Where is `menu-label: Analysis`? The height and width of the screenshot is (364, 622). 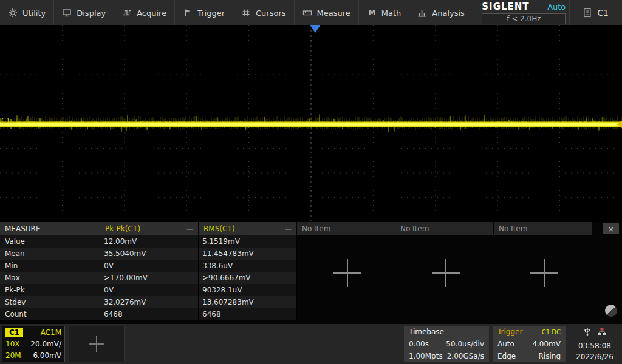
menu-label: Analysis is located at coordinates (448, 13).